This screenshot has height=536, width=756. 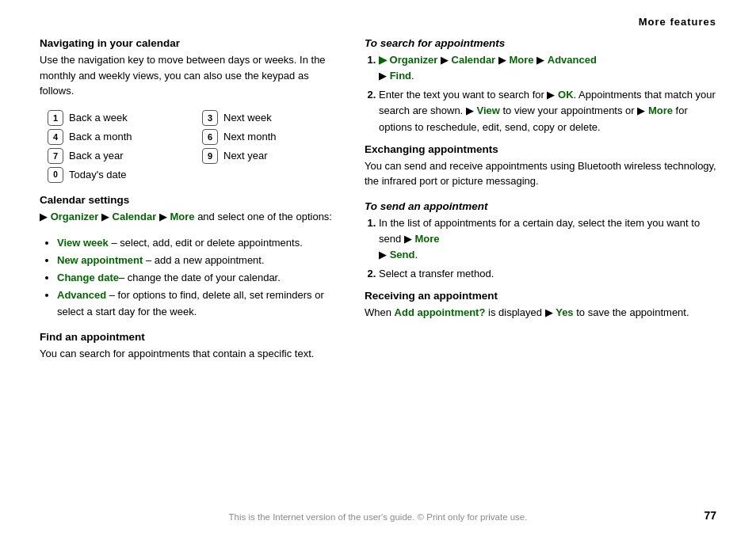 I want to click on advanced-link: Advanced, so click(x=82, y=295).